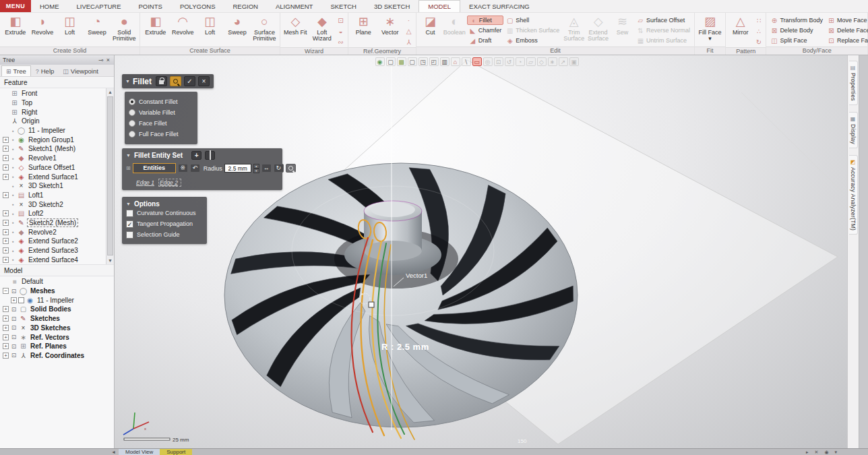 The width and height of the screenshot is (868, 455). I want to click on model-item-ref-planes: +⊡⊞Ref. Planes, so click(57, 346).